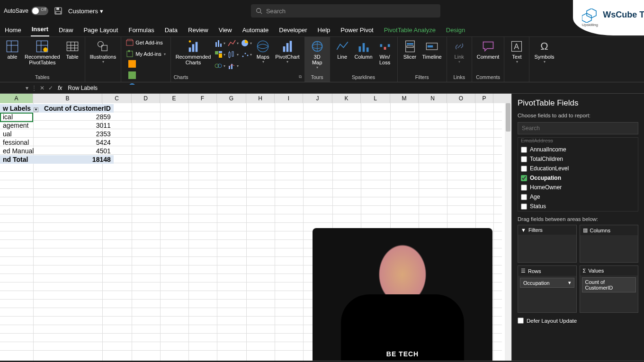  I want to click on bing-maps-addin, so click(132, 64).